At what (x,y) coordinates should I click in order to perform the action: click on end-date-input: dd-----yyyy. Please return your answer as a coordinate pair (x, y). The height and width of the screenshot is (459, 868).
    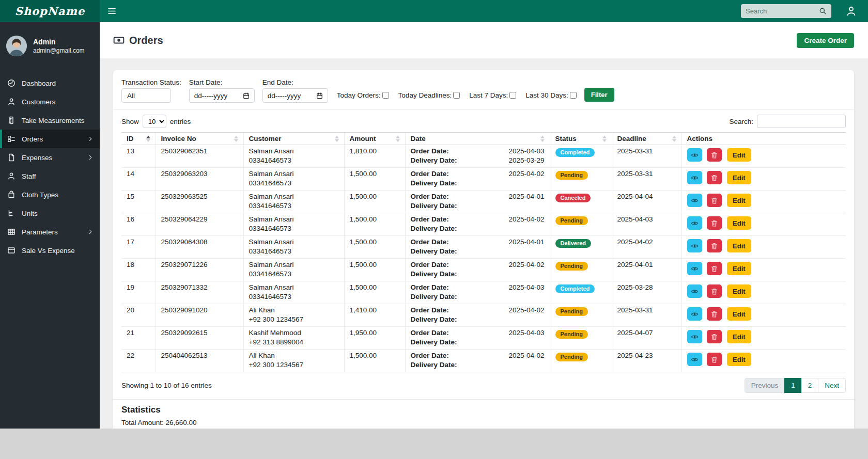
    Looking at the image, I should click on (296, 96).